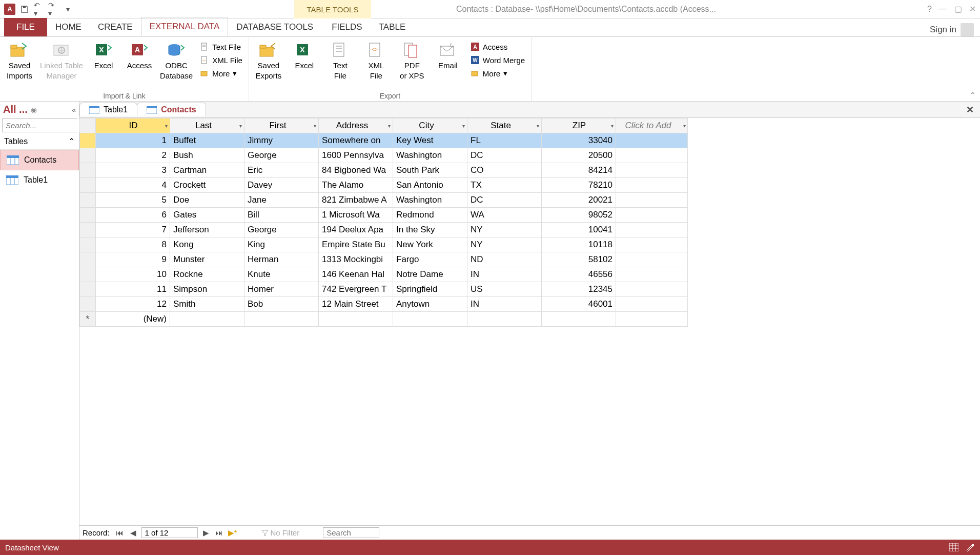 The width and height of the screenshot is (980, 555). I want to click on cell-first: Homer, so click(282, 289).